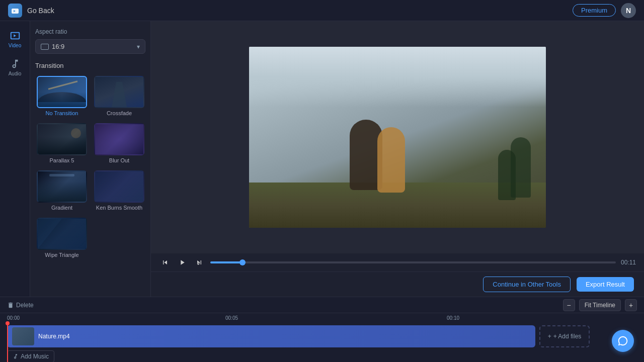 The height and width of the screenshot is (362, 644). I want to click on transition-thumb-wipetriangle, so click(62, 234).